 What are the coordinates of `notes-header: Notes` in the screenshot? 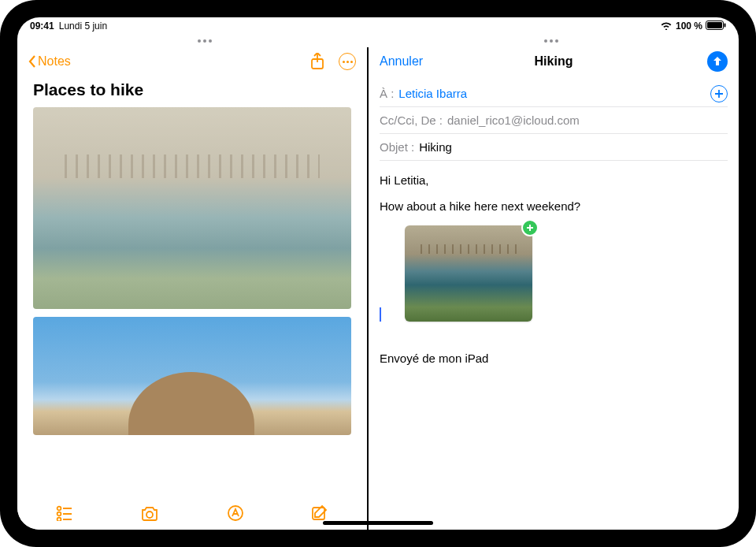 It's located at (192, 61).